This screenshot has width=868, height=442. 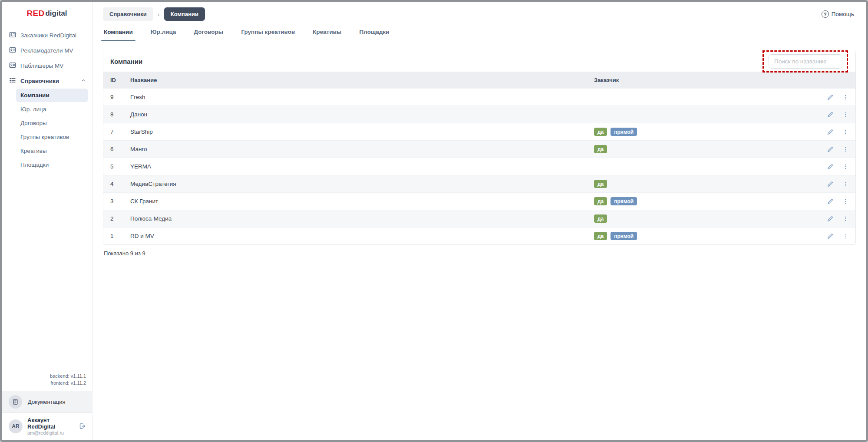 I want to click on tab-ploshchadki: Площадки, so click(x=374, y=33).